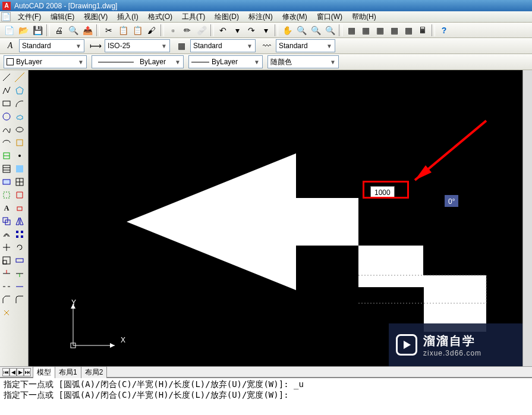 The width and height of the screenshot is (532, 415). Describe the element at coordinates (20, 273) in the screenshot. I see `extend-tool` at that location.